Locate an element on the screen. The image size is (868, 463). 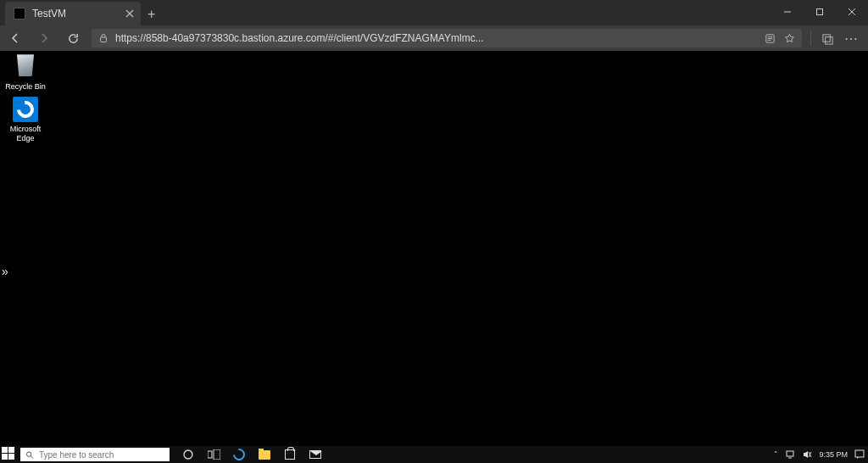
taskbar-pinned is located at coordinates (252, 455).